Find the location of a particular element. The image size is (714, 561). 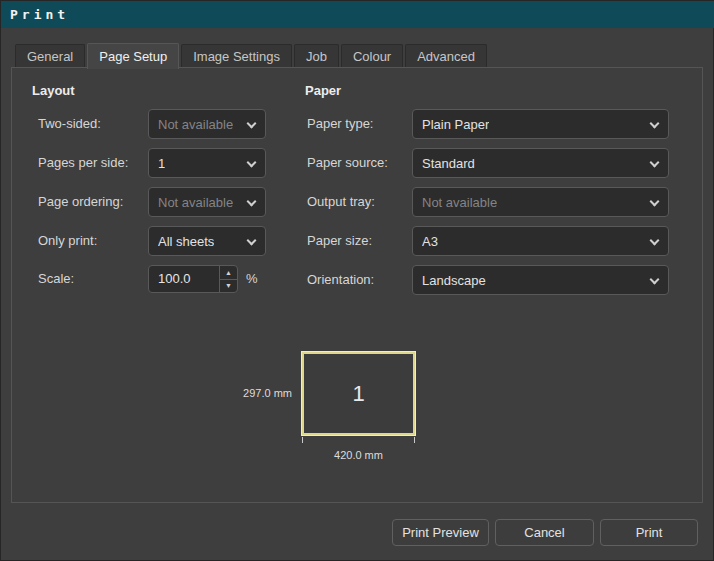

only-print-label: Only print: is located at coordinates (68, 241).